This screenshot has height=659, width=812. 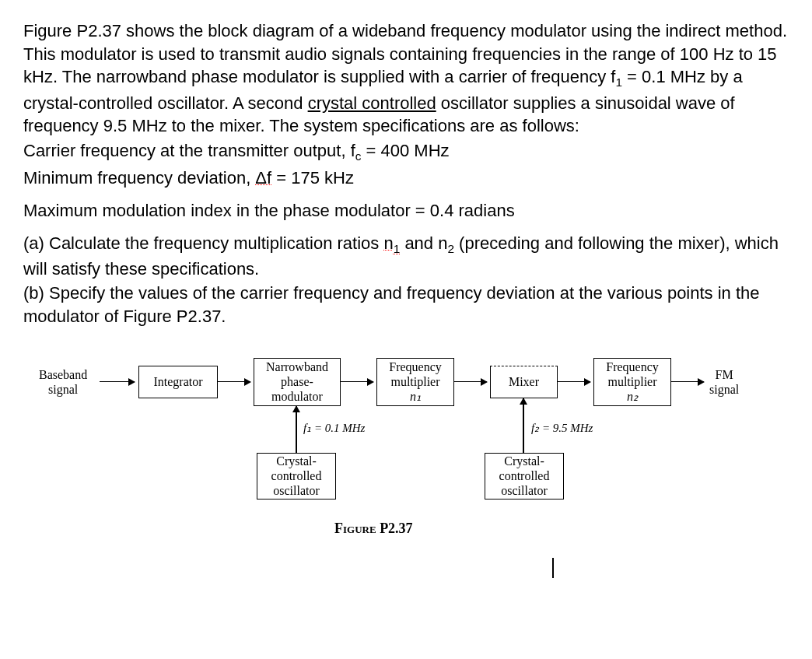 What do you see at coordinates (688, 382) in the screenshot?
I see `arrow-fm2-to-output` at bounding box center [688, 382].